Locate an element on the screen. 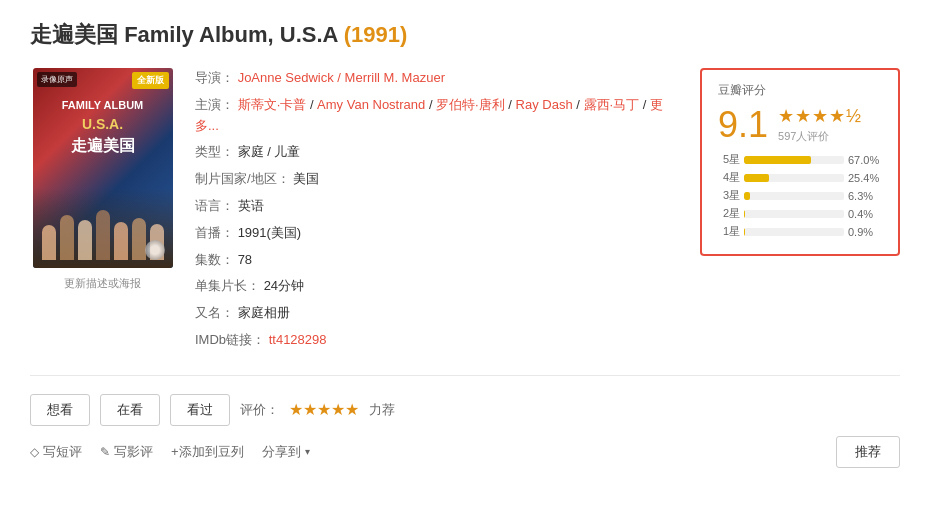  bottom-row: ◇ 写短评 ✎ 写影评 +添加到豆列 分享到 ▾ 推荐 is located at coordinates (465, 452).